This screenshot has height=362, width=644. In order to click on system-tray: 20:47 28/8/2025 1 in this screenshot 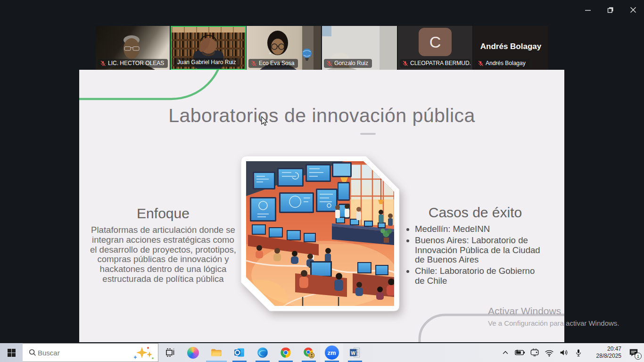, I will do `click(571, 353)`.